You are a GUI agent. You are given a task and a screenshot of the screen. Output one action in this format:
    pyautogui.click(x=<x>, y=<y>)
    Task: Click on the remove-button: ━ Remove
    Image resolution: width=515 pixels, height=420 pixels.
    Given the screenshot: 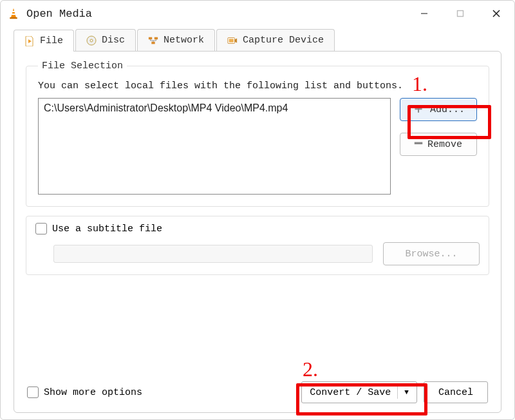 What is the action you would take?
    pyautogui.click(x=438, y=144)
    